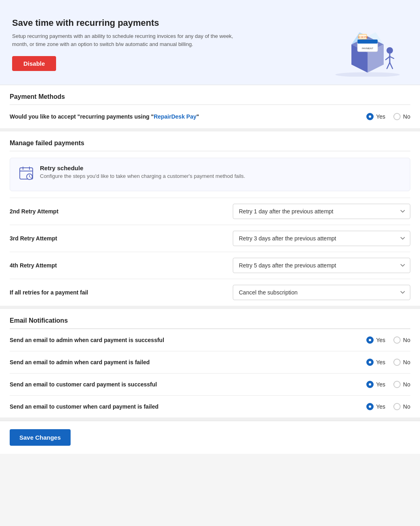 The height and width of the screenshot is (526, 420). Describe the element at coordinates (49, 292) in the screenshot. I see `retry-fail-label: If all retries for a payment fail` at that location.